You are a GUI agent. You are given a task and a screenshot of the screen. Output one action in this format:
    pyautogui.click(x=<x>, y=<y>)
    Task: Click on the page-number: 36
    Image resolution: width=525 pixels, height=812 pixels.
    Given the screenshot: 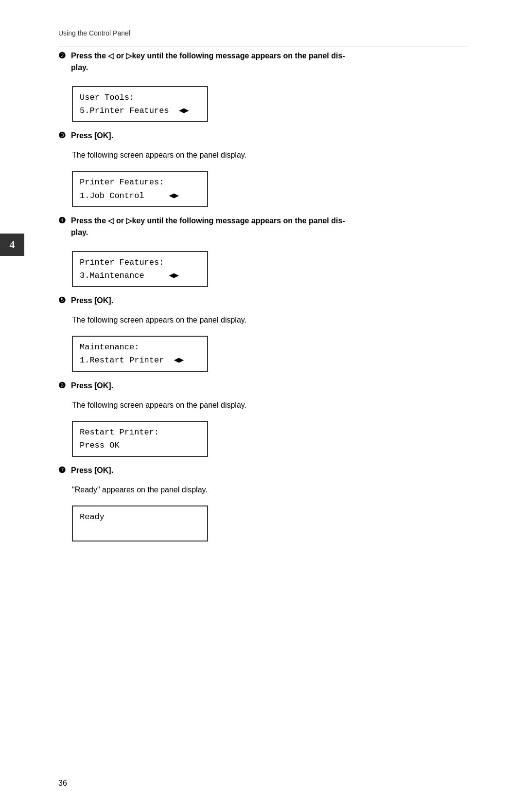 What is the action you would take?
    pyautogui.click(x=63, y=783)
    